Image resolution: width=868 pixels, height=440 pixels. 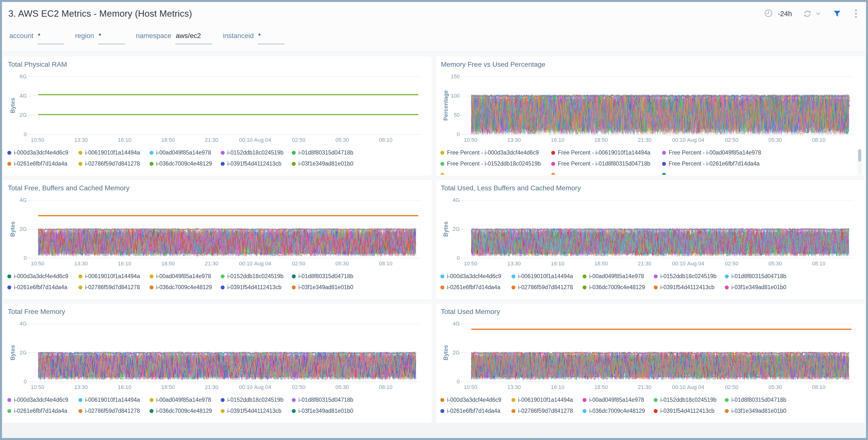 I want to click on legend-item: Free Percent - i-01d8f80315d04718b, so click(x=607, y=164).